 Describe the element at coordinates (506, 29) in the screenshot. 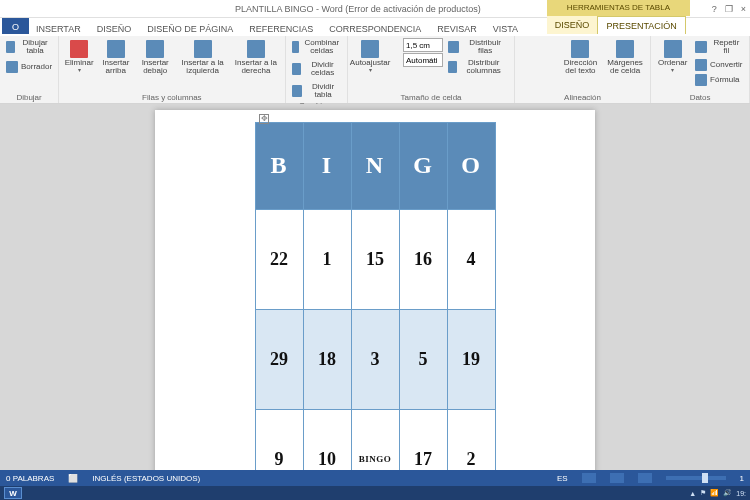

I see `tab-vista: VISTA` at that location.